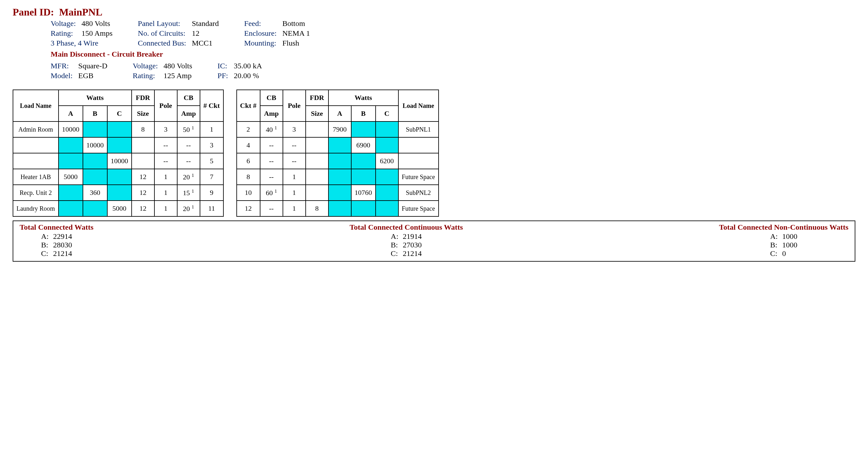 The height and width of the screenshot is (460, 868). Describe the element at coordinates (93, 66) in the screenshot. I see `mfr-value: Square-D` at that location.